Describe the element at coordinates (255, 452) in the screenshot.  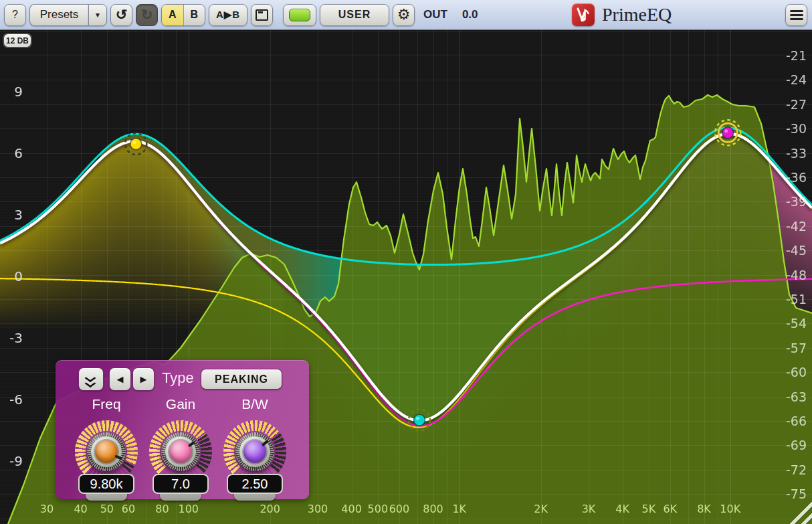
I see `bw-knob` at that location.